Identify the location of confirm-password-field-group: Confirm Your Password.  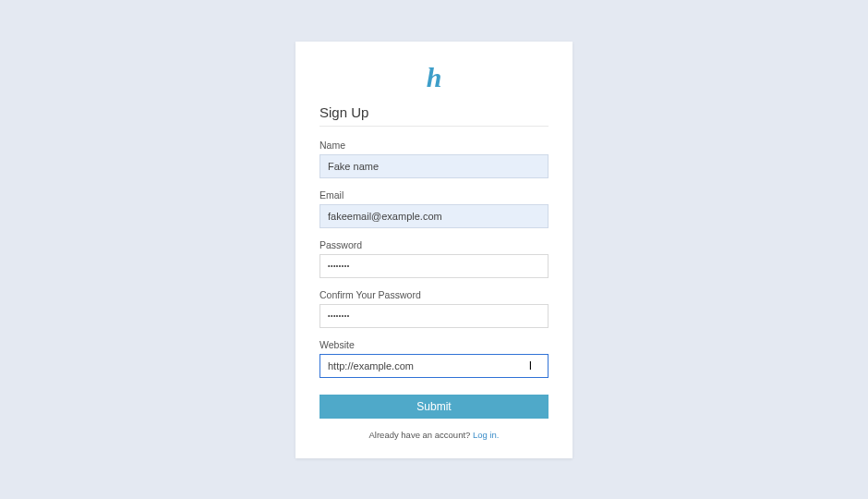
(434, 309).